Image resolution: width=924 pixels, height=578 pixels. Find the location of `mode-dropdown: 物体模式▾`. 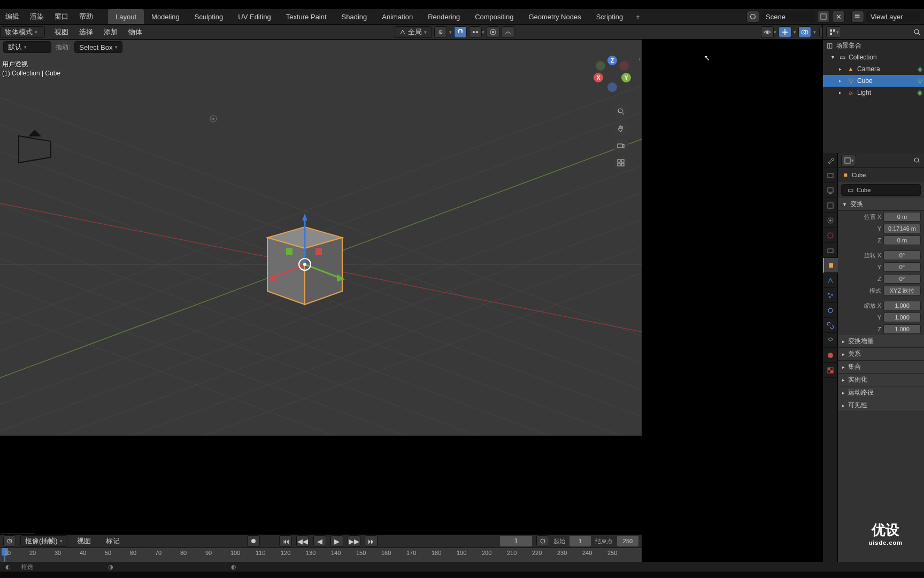

mode-dropdown: 物体模式▾ is located at coordinates (22, 32).